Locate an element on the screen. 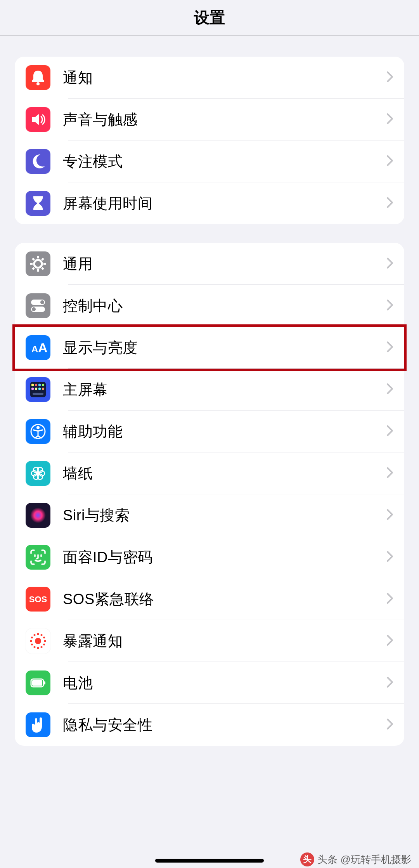  settings-row-sounds: 声音与触感 is located at coordinates (210, 120).